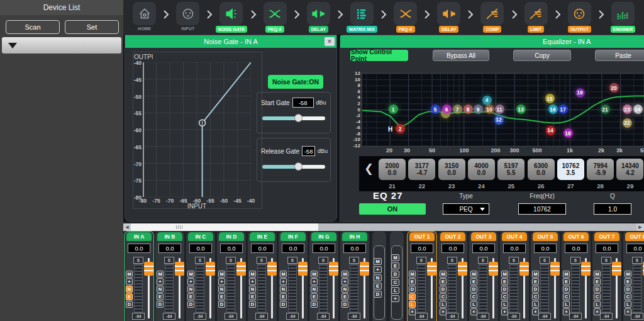  What do you see at coordinates (635, 237) in the screenshot?
I see `channel-label: OUT 8` at bounding box center [635, 237].